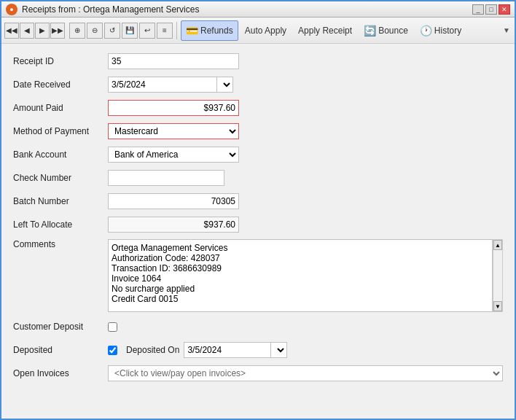  What do you see at coordinates (478, 9) in the screenshot?
I see `minimize-button: _` at bounding box center [478, 9].